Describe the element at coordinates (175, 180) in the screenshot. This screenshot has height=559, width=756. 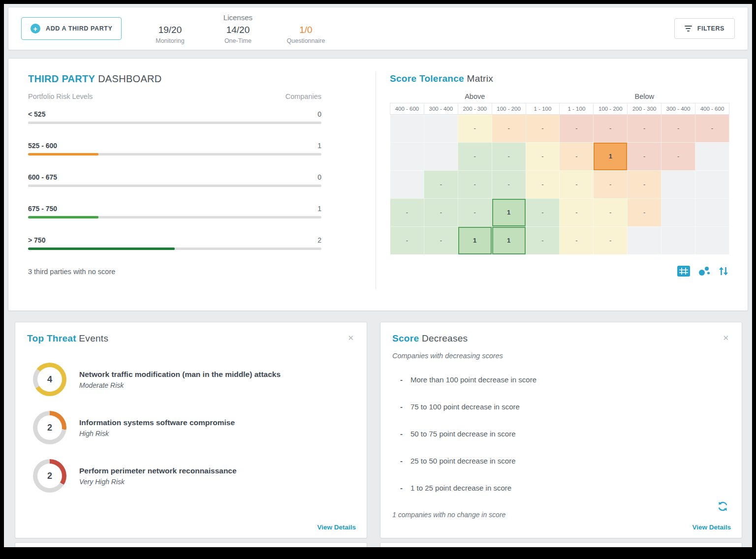
I see `risk-levels-list: < 5250525 - 6001600 - 6750675 - 7501> 75…` at that location.